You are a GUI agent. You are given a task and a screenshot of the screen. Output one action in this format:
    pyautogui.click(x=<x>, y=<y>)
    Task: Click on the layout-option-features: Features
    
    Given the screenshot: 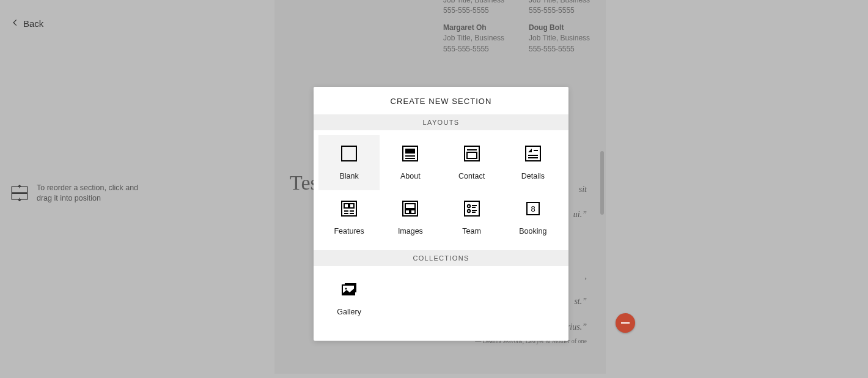 What is the action you would take?
    pyautogui.click(x=349, y=218)
    